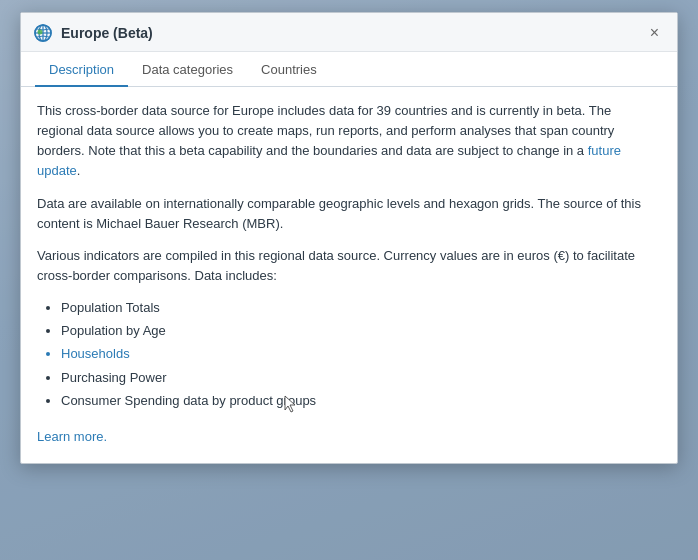 Image resolution: width=698 pixels, height=560 pixels. I want to click on tab-description: Description, so click(82, 70).